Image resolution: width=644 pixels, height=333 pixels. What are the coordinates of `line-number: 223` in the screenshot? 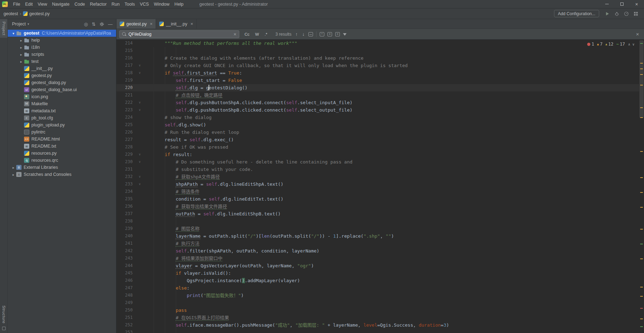 It's located at (127, 110).